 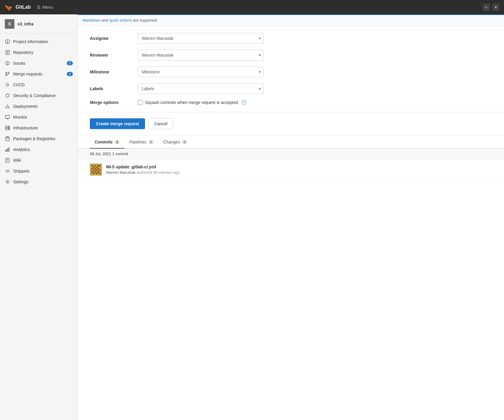 What do you see at coordinates (291, 154) in the screenshot?
I see `commits-date-header: 08 Jul, 2021 1 commit` at bounding box center [291, 154].